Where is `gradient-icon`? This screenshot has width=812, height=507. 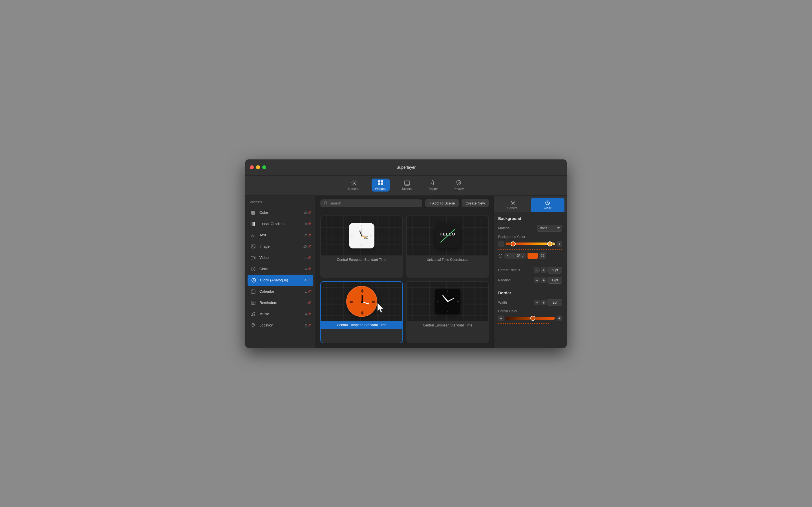 gradient-icon is located at coordinates (253, 224).